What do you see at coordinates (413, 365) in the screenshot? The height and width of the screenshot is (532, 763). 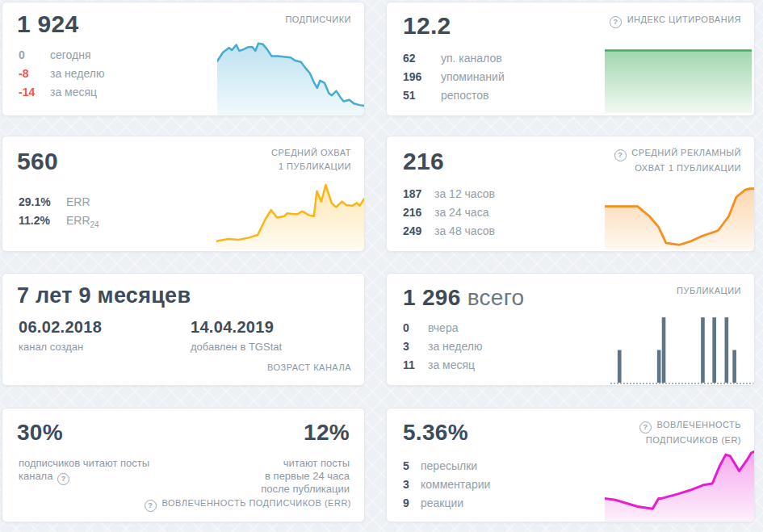 I see `stat-value: 11` at bounding box center [413, 365].